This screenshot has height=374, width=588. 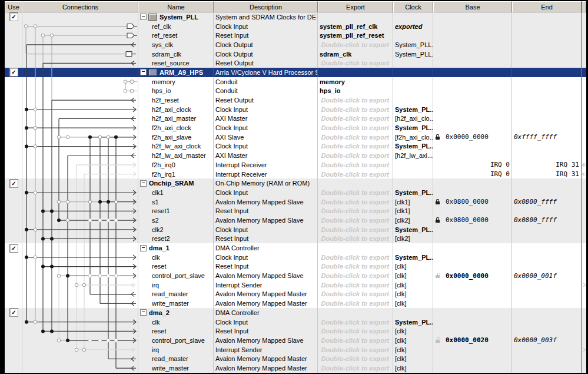 What do you see at coordinates (181, 72) in the screenshot?
I see `module-name: ARM_A9_HPS` at bounding box center [181, 72].